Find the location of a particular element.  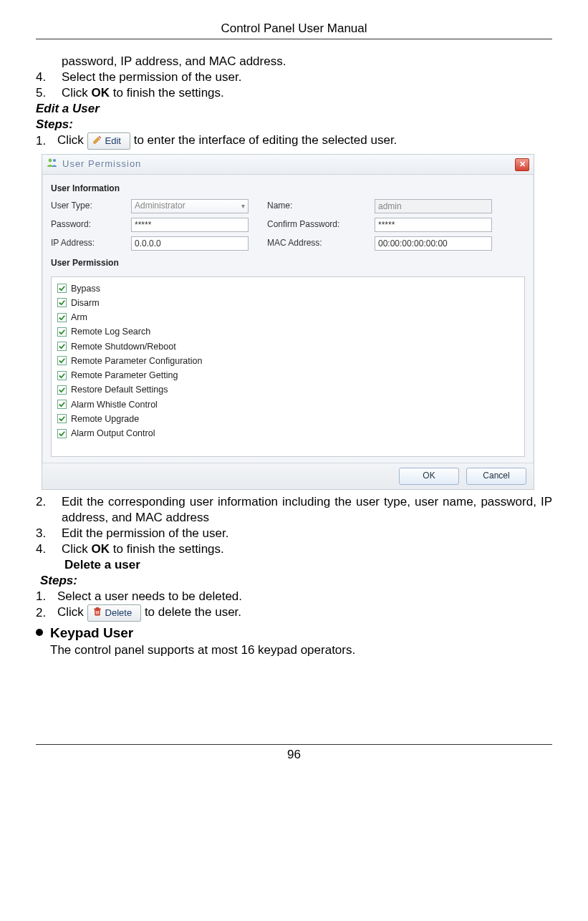

password-label: Password: is located at coordinates (91, 225).